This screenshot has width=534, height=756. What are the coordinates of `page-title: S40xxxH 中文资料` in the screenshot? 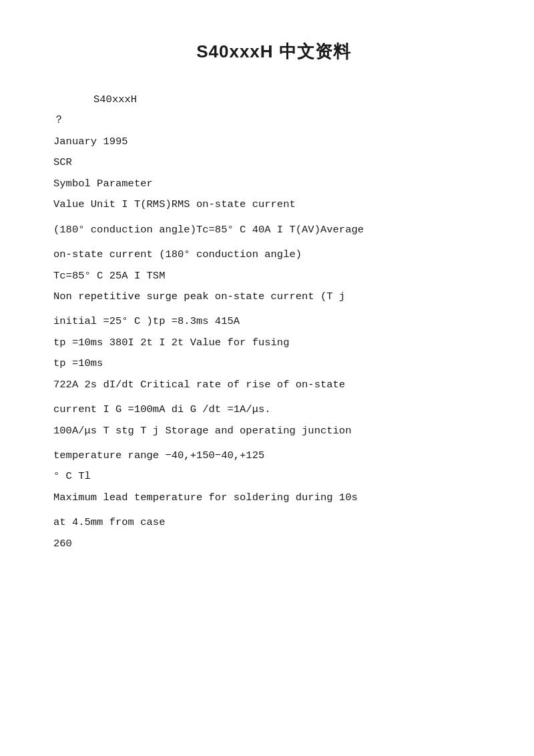 It's located at (274, 52).